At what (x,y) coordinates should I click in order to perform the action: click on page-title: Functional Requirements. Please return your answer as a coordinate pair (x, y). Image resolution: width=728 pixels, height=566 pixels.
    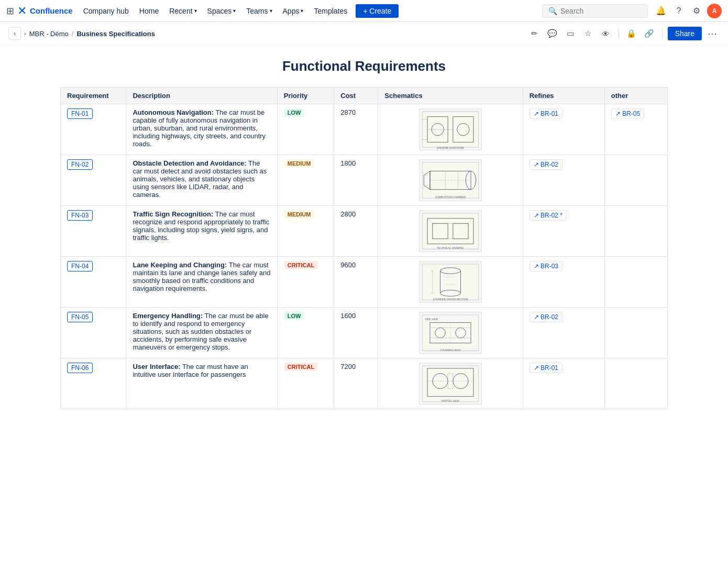
    Looking at the image, I should click on (364, 66).